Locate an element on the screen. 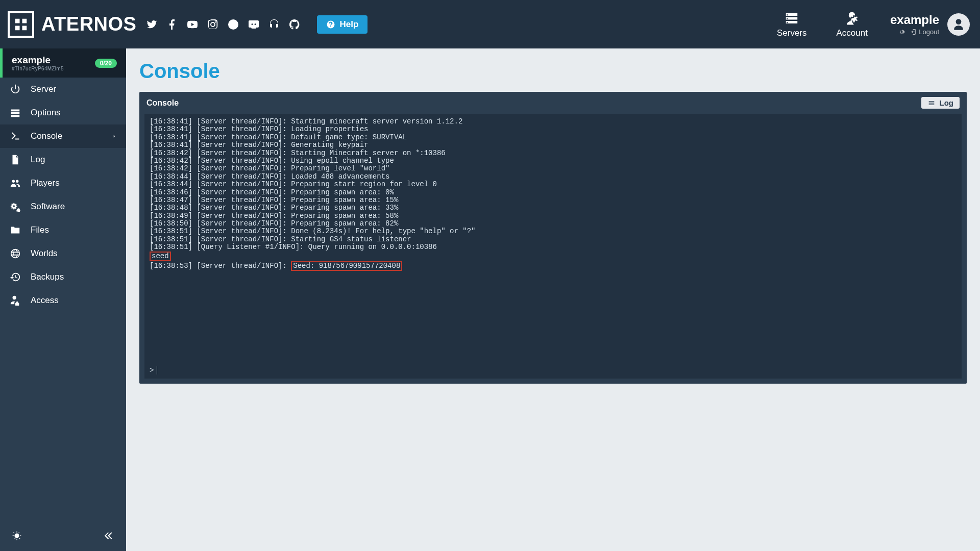  nav-account-label: Account is located at coordinates (852, 33).